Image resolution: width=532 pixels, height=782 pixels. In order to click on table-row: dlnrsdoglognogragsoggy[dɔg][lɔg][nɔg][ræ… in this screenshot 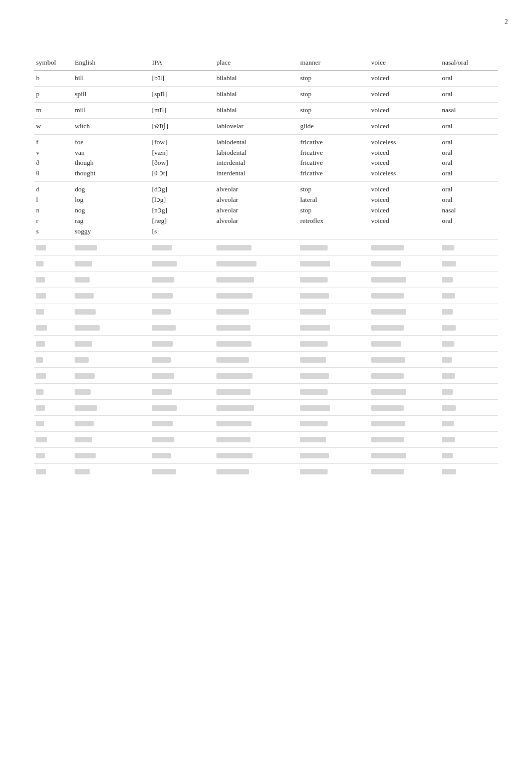, I will do `click(266, 211)`.